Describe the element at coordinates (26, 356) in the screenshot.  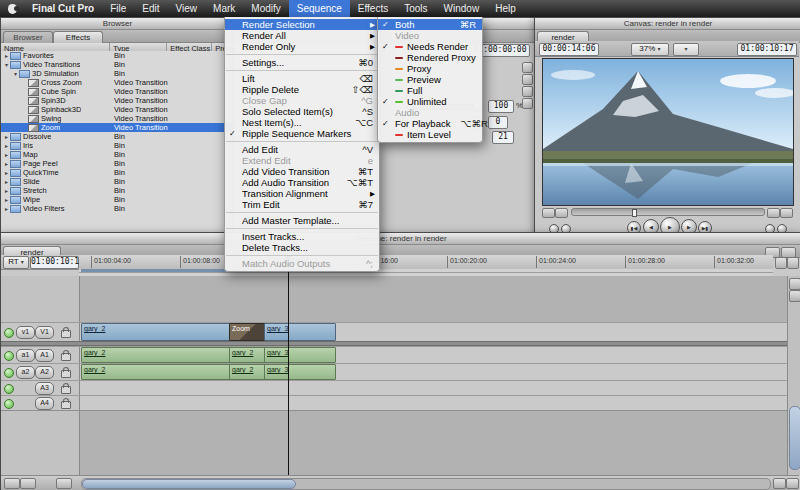
I see `source-assign-a1: a1` at that location.